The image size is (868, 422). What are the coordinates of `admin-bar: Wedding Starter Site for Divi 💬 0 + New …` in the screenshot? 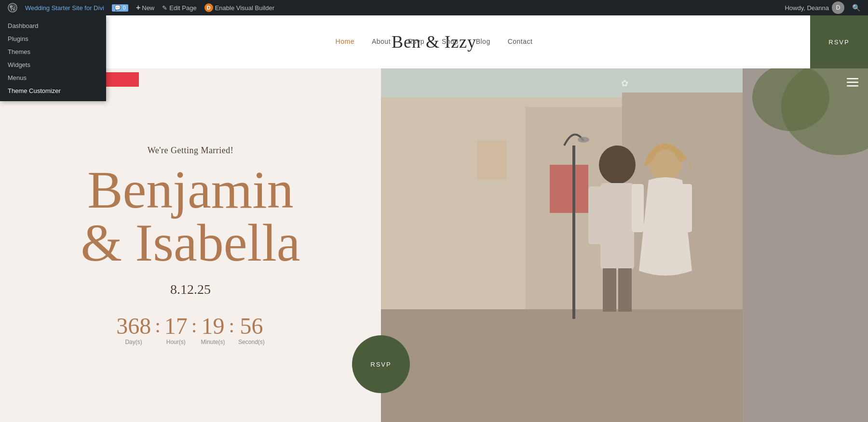 It's located at (434, 8).